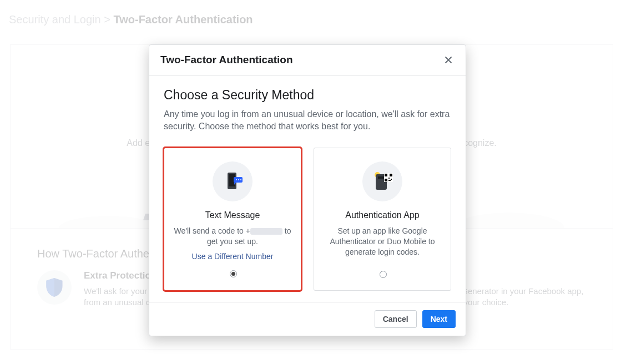 This screenshot has width=621, height=364. Describe the element at coordinates (383, 274) in the screenshot. I see `option-radio-app` at that location.